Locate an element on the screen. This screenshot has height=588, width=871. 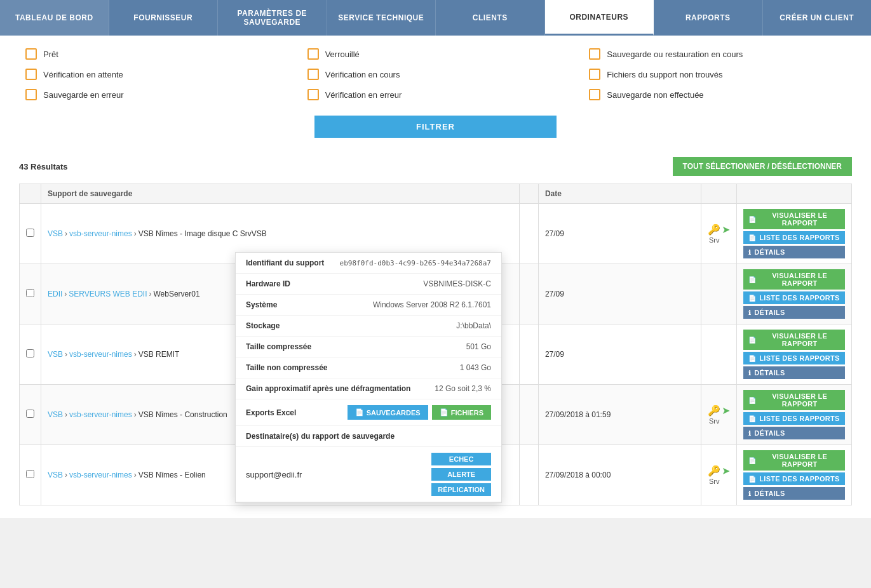
row-sort-cell is located at coordinates (529, 415).